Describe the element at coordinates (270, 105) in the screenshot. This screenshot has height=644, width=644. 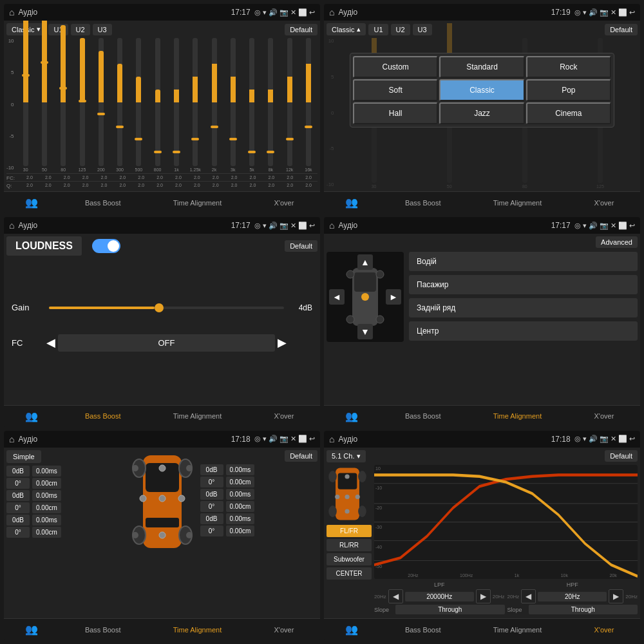
I see `eq-band-8000: 8k` at that location.